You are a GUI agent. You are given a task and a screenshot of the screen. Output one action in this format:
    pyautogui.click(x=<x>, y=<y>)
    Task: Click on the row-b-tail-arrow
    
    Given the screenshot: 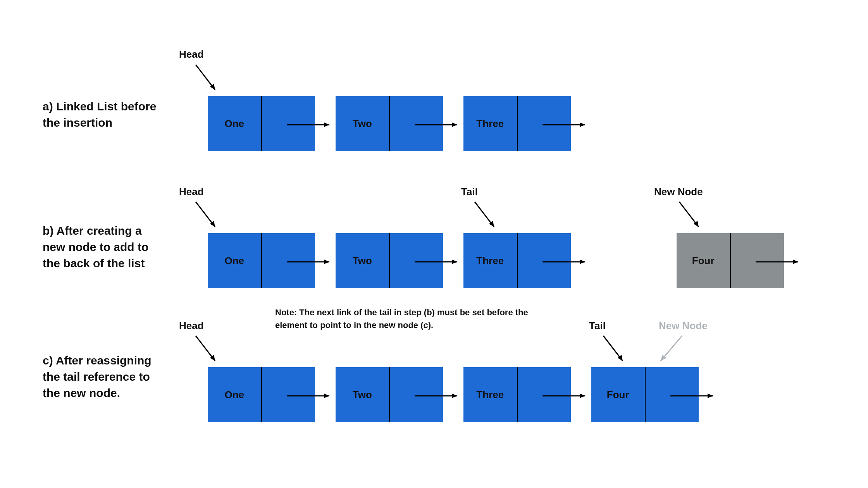 What is the action you would take?
    pyautogui.click(x=488, y=217)
    